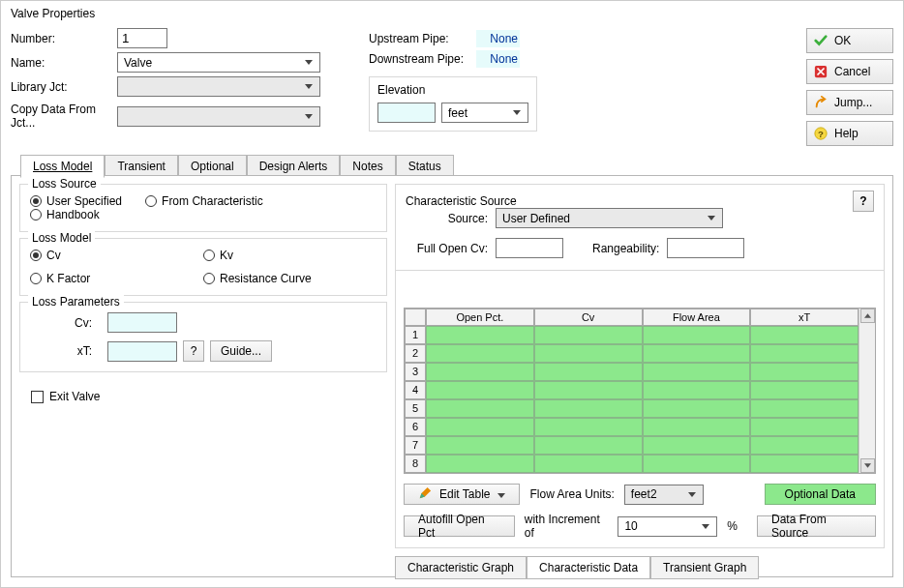 This screenshot has width=904, height=588. Describe the element at coordinates (588, 568) in the screenshot. I see `subtab-characteristic-data: Characteristic Data` at that location.